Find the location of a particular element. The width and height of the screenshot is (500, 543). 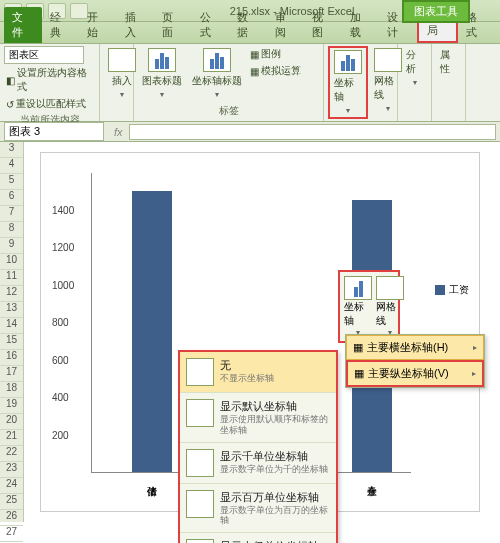

row-header: 16 is located at coordinates (12, 358).